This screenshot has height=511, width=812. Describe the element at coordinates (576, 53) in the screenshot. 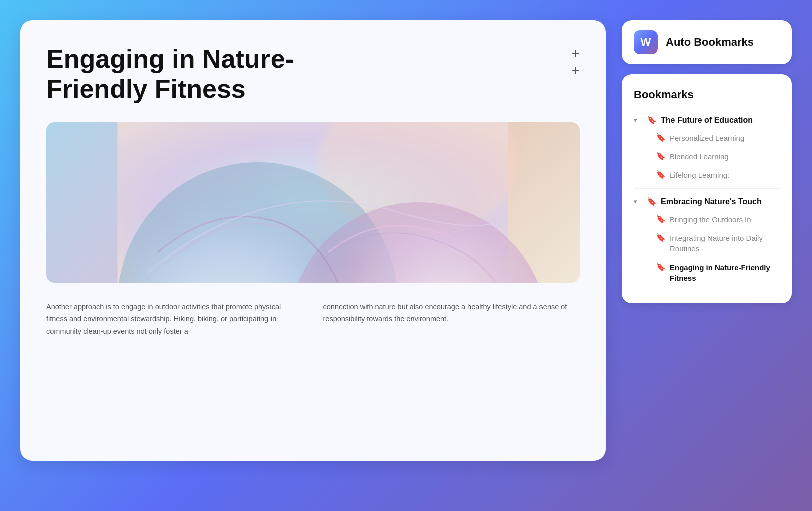

I see `plus-button-1: +` at that location.